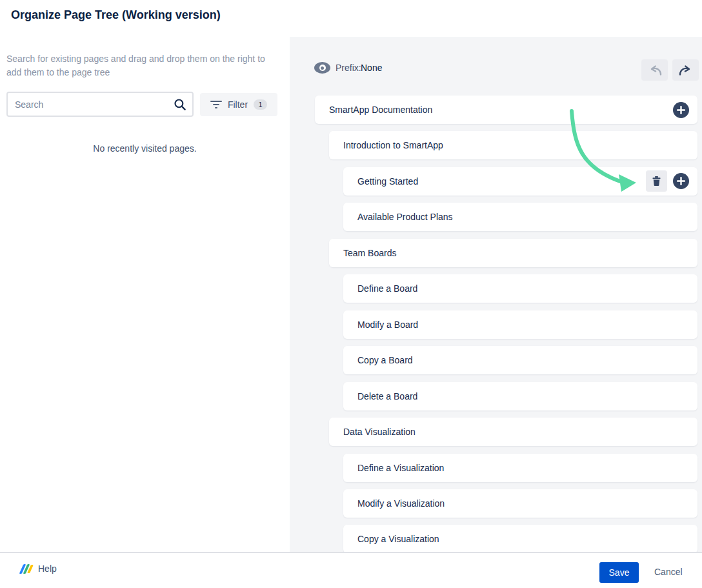  I want to click on tree-row: Copy a Board, so click(520, 360).